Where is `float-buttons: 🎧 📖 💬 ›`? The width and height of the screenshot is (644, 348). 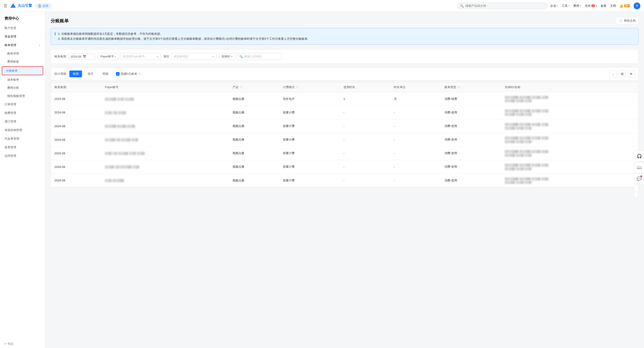
float-buttons: 🎧 📖 💬 › is located at coordinates (639, 174).